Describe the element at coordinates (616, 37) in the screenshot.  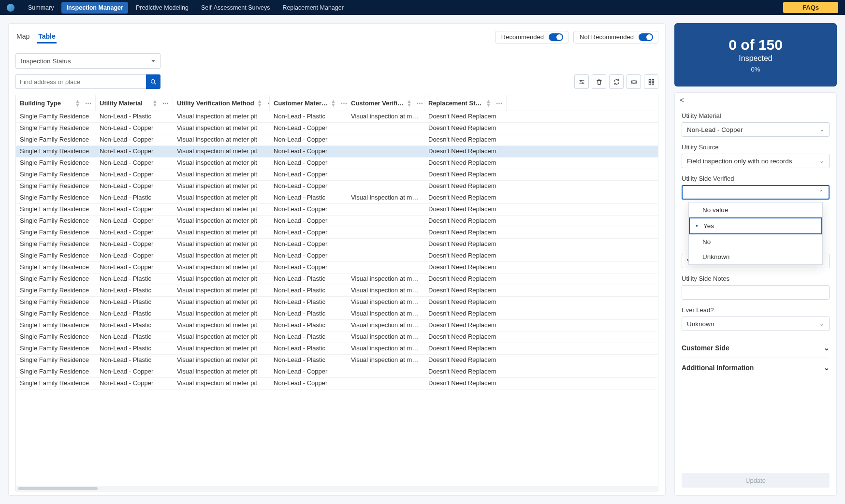
I see `toggle-not-recommended: Not Recommended` at that location.